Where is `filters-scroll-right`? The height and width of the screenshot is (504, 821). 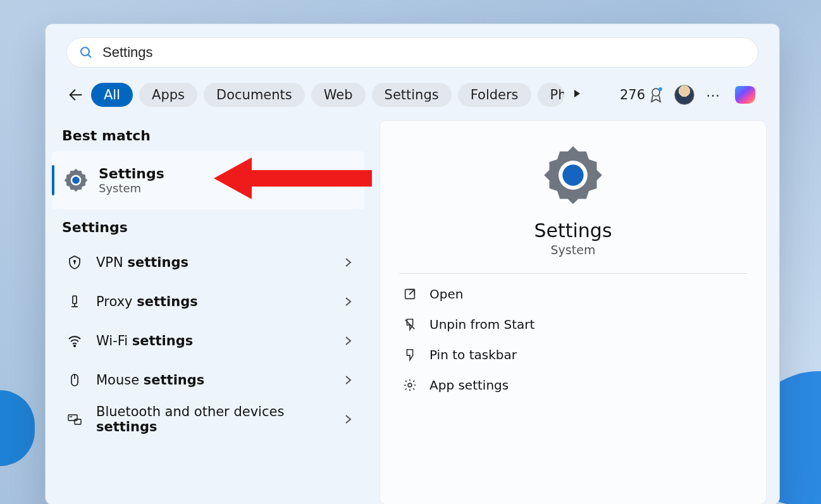
filters-scroll-right is located at coordinates (577, 95).